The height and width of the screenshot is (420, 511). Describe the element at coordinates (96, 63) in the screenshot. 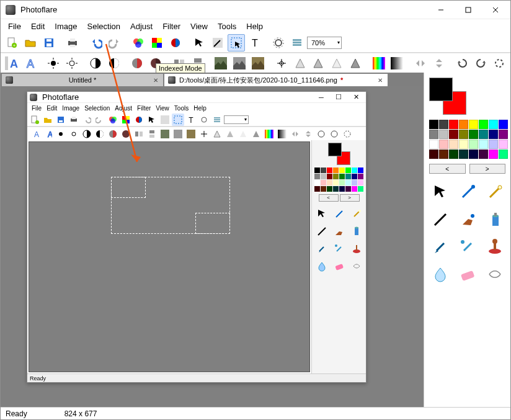

I see `contrast-icon` at that location.